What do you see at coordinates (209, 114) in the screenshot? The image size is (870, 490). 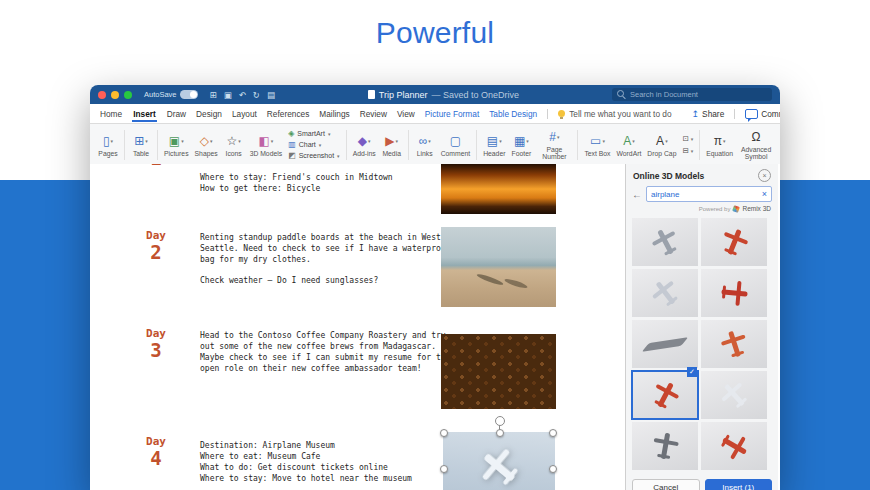 I see `tab-design: Design` at bounding box center [209, 114].